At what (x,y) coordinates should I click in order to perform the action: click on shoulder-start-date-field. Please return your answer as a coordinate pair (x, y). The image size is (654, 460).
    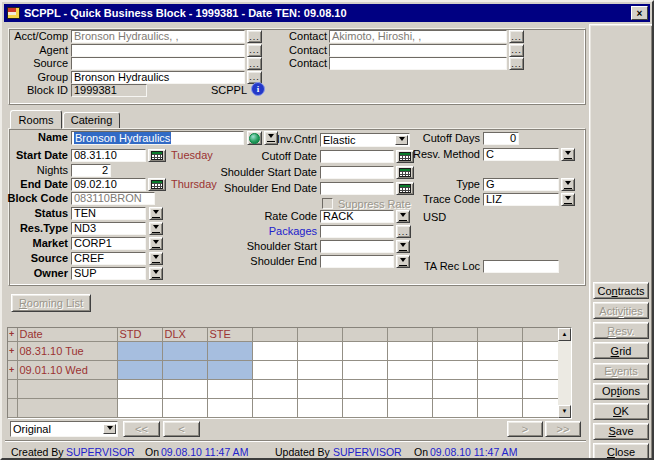
    Looking at the image, I should click on (357, 172).